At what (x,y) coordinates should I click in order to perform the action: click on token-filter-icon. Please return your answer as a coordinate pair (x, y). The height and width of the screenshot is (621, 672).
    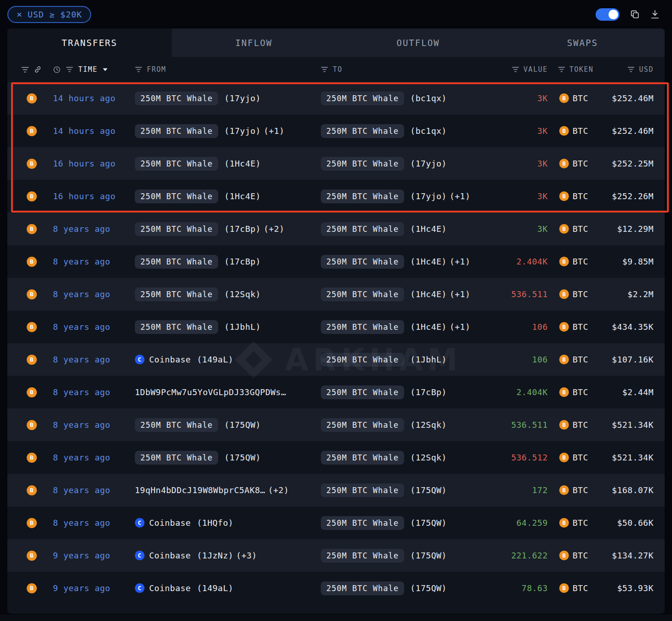
    Looking at the image, I should click on (562, 69).